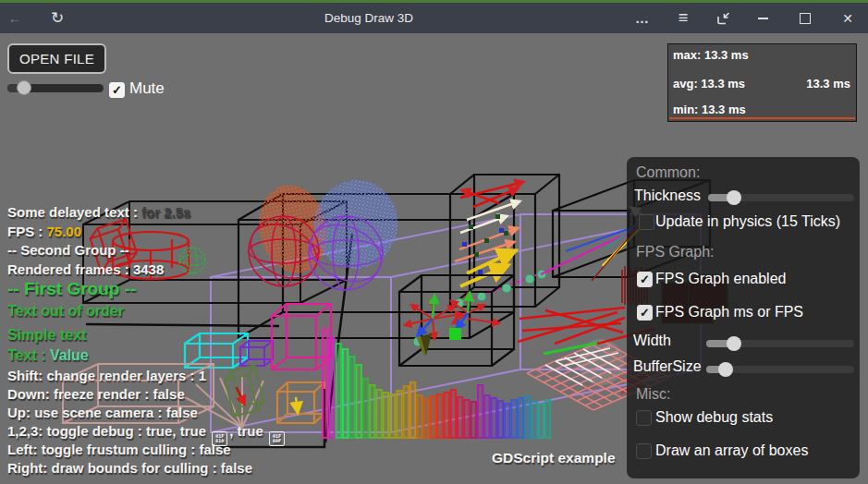  Describe the element at coordinates (848, 18) in the screenshot. I see `close-icon: ✕` at that location.